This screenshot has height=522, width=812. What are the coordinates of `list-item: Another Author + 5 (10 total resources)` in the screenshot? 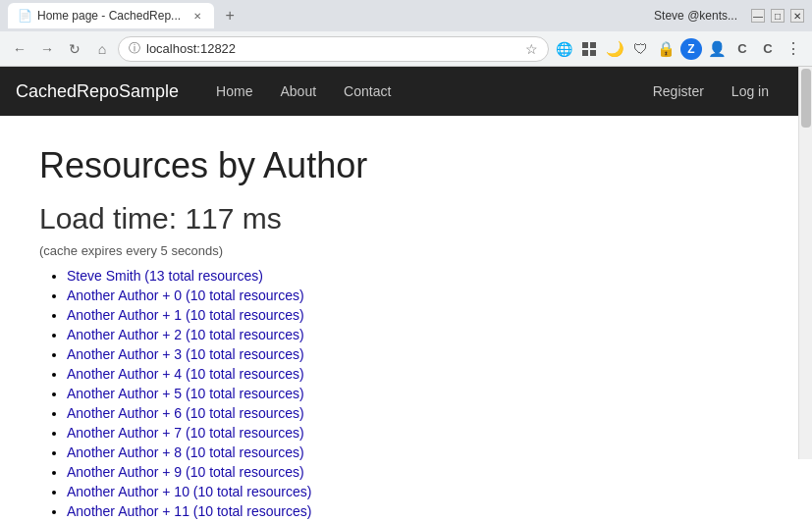 It's located at (412, 393).